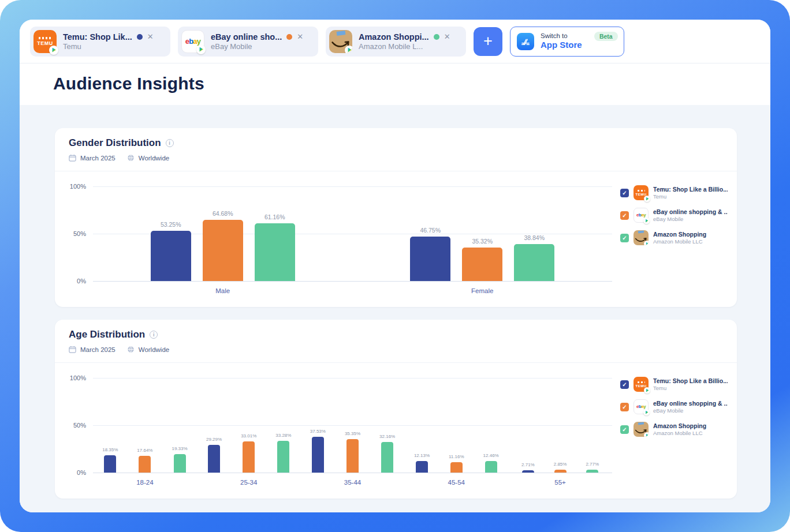 This screenshot has height=532, width=790. What do you see at coordinates (680, 433) in the screenshot?
I see `legend-app-publisher: Amazon Mobile LLC` at bounding box center [680, 433].